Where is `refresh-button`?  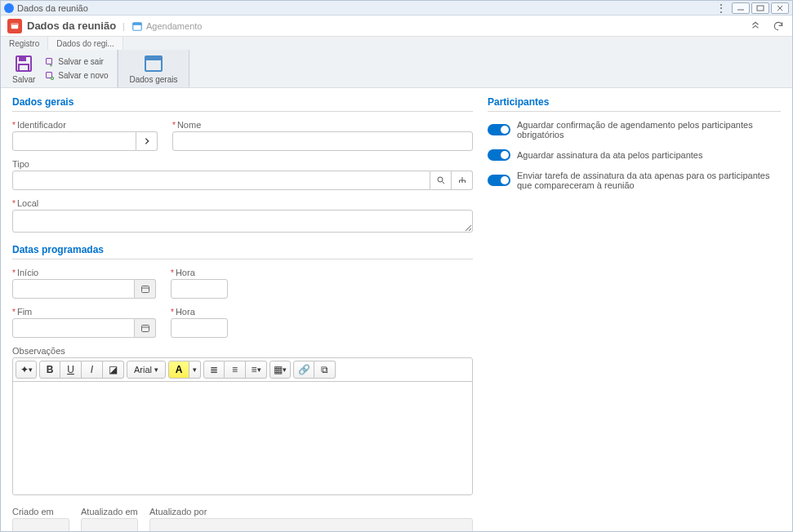 refresh-button is located at coordinates (778, 26).